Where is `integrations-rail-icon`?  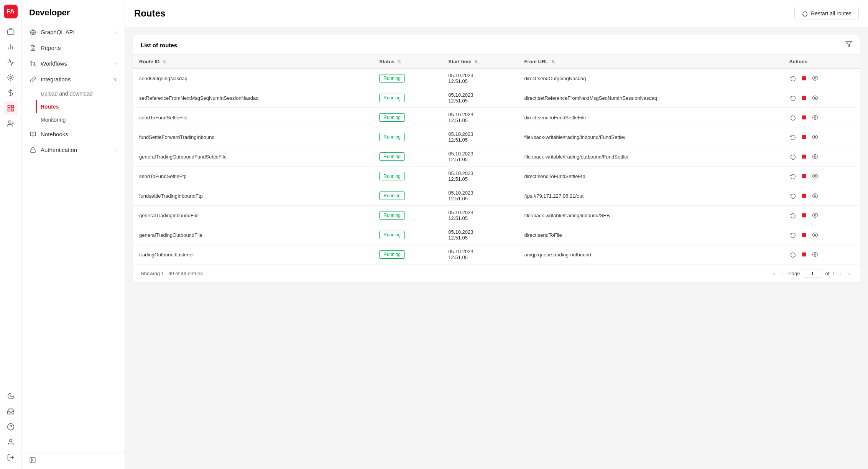
integrations-rail-icon is located at coordinates (11, 78).